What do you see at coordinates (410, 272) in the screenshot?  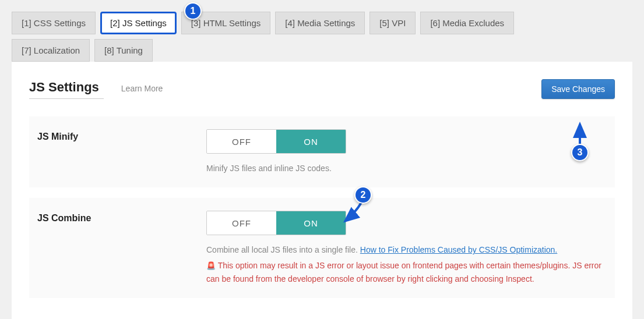 I see `setting-warning: 🚨 This option may result in a JS error o…` at bounding box center [410, 272].